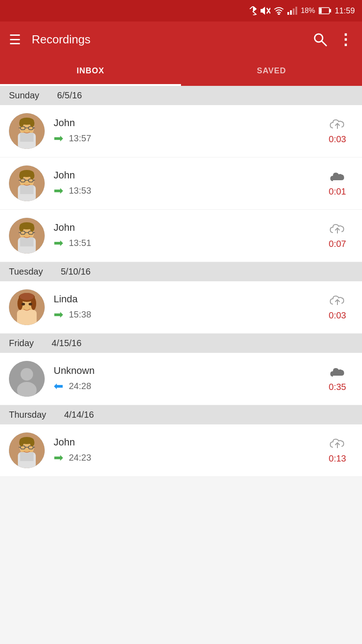  Describe the element at coordinates (188, 371) in the screenshot. I see `contact-name: Unknown` at that location.